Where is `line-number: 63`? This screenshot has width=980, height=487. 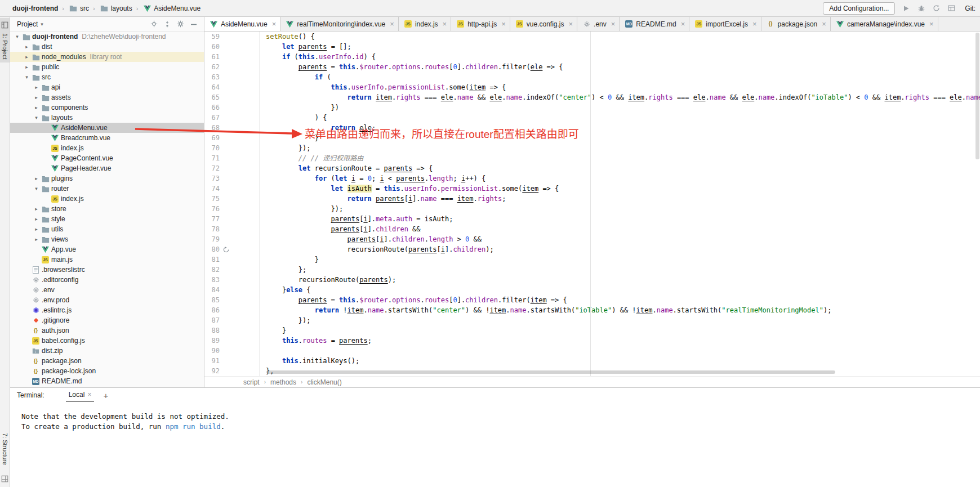
line-number: 63 is located at coordinates (212, 77).